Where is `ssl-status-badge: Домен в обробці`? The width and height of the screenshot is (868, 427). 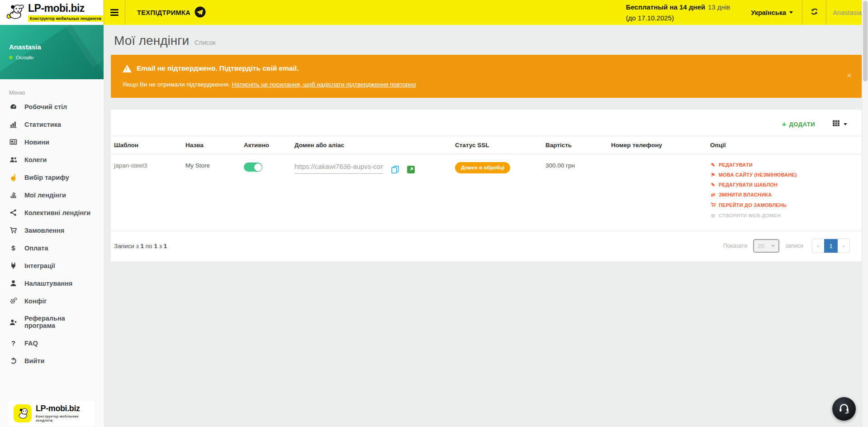 ssl-status-badge: Домен в обробці is located at coordinates (483, 168).